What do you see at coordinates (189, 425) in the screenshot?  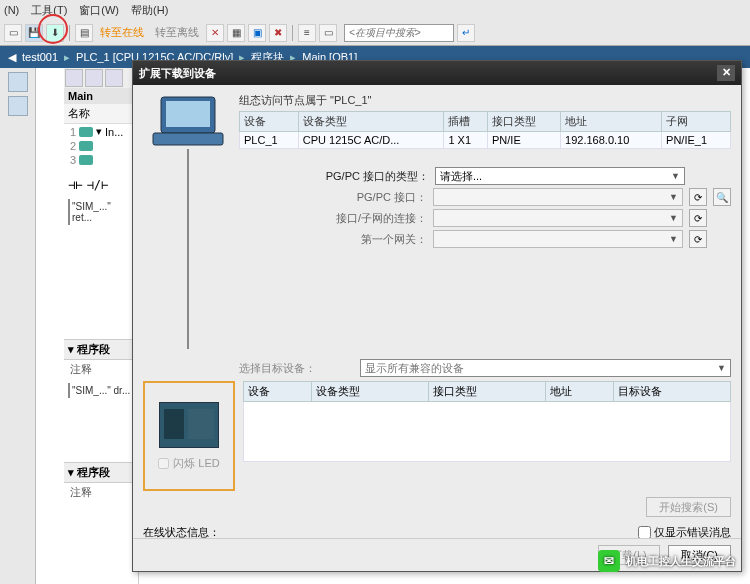 I see `plc-icon` at bounding box center [189, 425].